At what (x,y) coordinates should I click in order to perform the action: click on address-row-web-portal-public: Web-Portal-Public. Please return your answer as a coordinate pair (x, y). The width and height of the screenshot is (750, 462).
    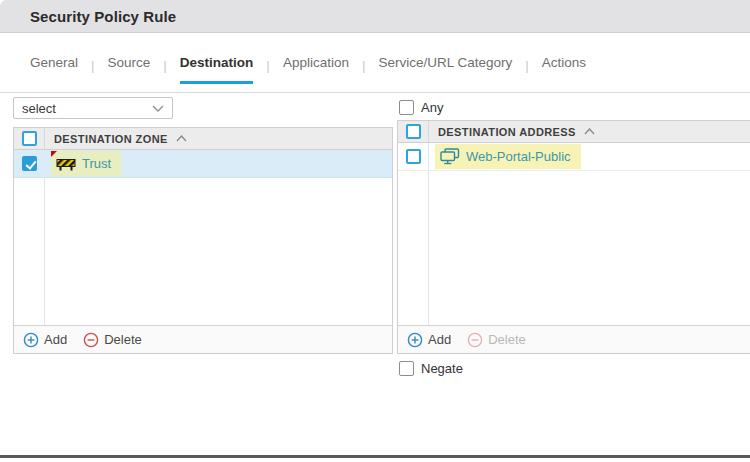
    Looking at the image, I should click on (574, 157).